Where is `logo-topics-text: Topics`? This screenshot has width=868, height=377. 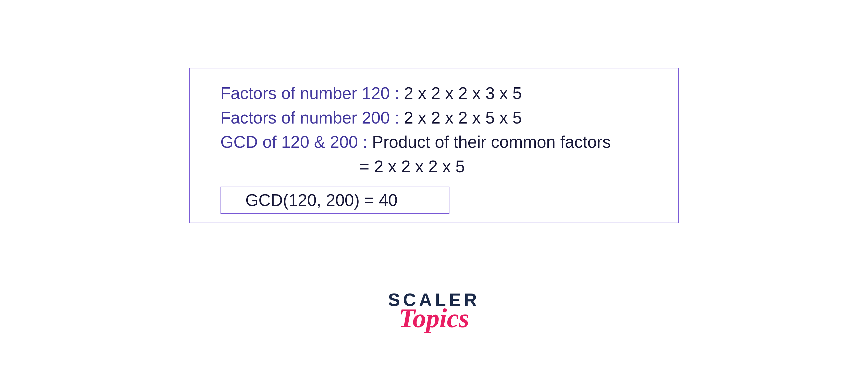
logo-topics-text: Topics is located at coordinates (434, 318).